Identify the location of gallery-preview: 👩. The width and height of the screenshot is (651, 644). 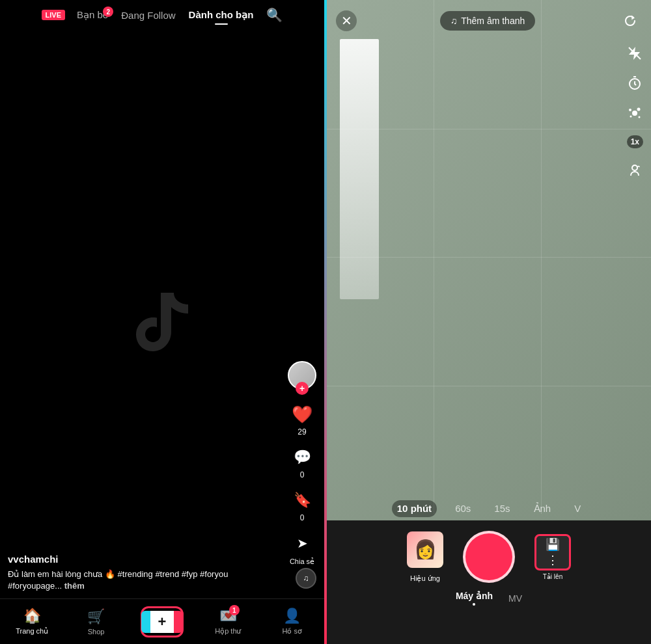
(425, 550).